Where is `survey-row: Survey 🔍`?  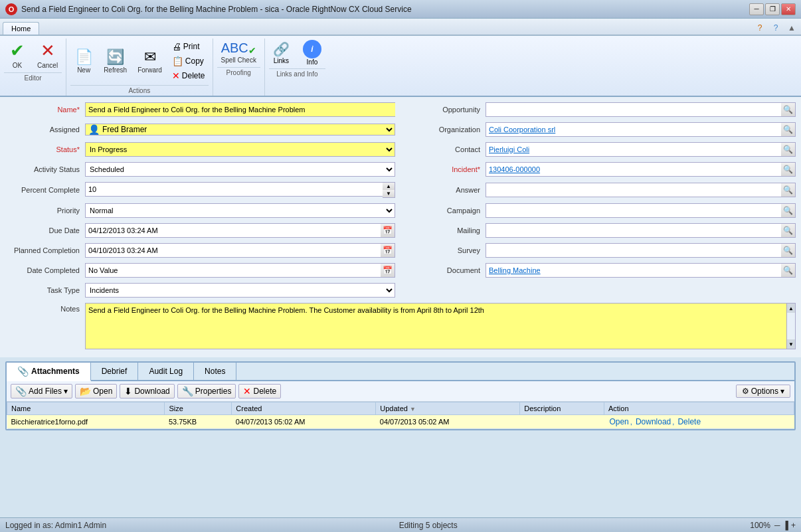
survey-row: Survey 🔍 is located at coordinates (600, 250).